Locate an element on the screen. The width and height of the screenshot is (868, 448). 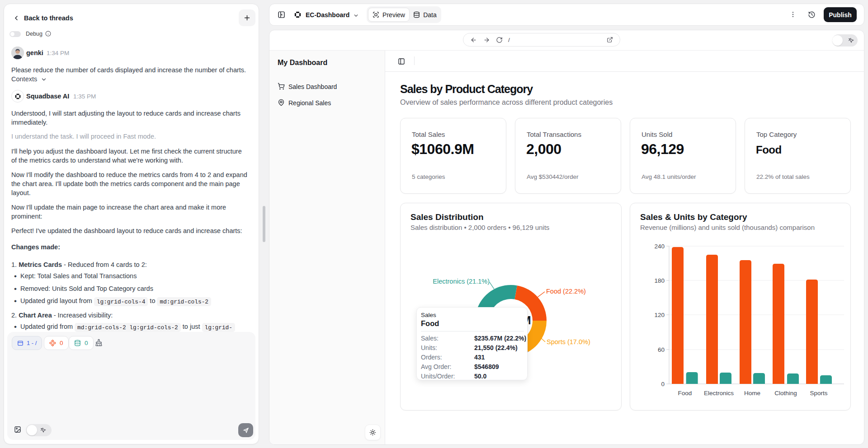
svg-text: Home is located at coordinates (752, 393).